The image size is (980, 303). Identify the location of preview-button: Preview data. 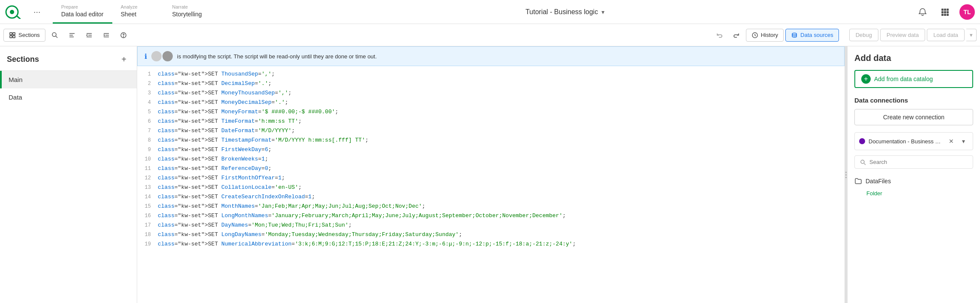
(903, 35).